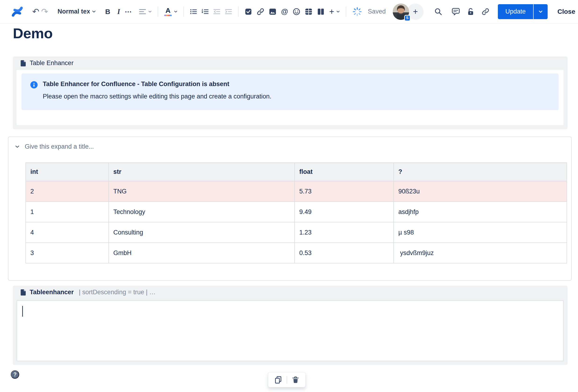  Describe the element at coordinates (438, 12) in the screenshot. I see `search-button` at that location.